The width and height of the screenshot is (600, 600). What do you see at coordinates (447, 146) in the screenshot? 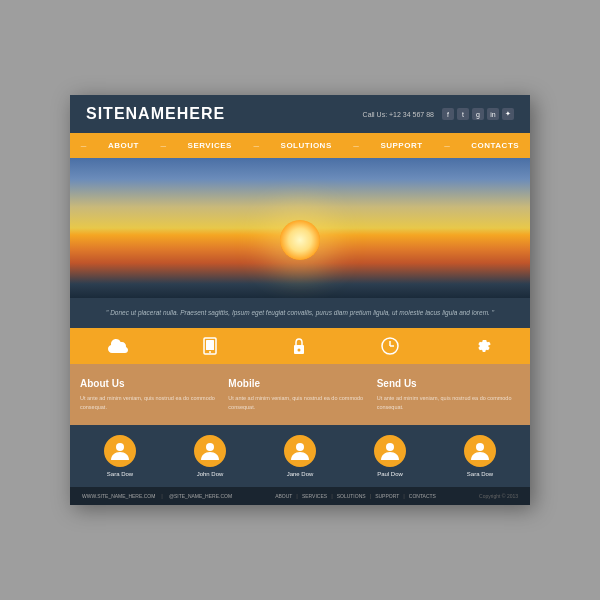
I see `nav-sep-4: –` at bounding box center [447, 146].